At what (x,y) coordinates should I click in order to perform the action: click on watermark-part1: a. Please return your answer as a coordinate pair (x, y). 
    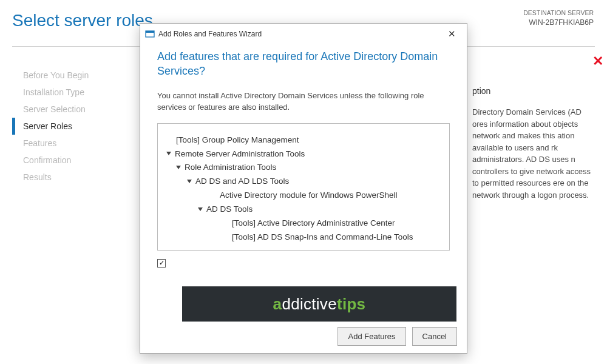
    Looking at the image, I should click on (278, 305).